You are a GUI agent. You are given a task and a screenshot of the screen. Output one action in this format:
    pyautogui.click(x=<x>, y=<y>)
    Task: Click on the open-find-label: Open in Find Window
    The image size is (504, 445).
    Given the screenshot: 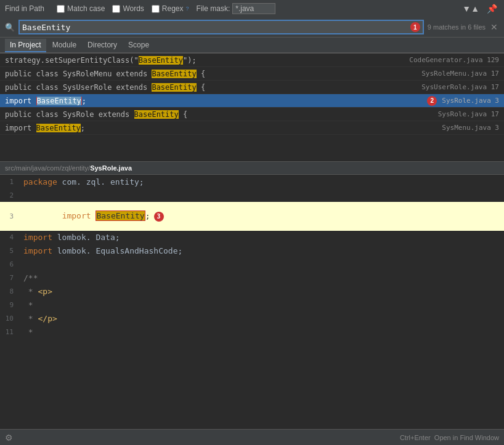 What is the action you would take?
    pyautogui.click(x=467, y=438)
    